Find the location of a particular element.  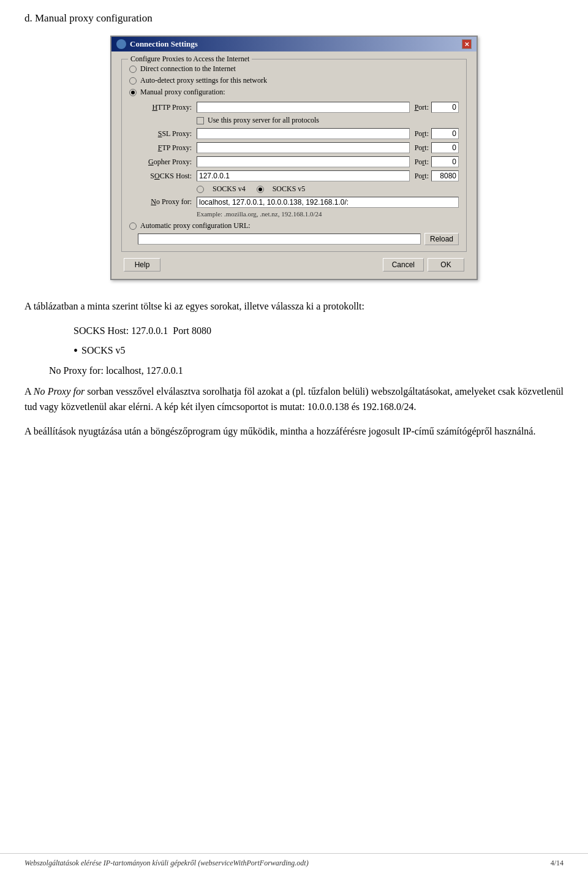

titlebar-left: Connection Settings is located at coordinates (157, 44).